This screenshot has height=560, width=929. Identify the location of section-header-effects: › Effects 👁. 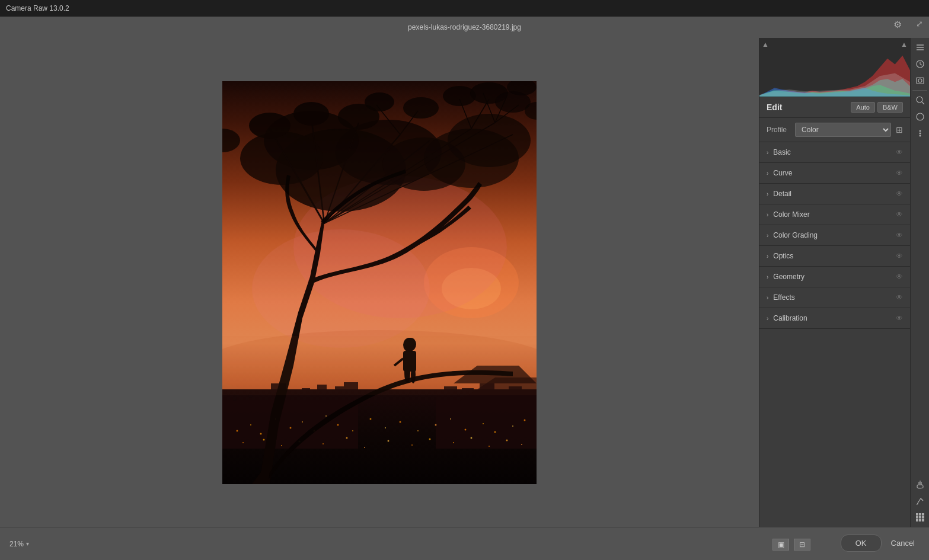
(835, 297).